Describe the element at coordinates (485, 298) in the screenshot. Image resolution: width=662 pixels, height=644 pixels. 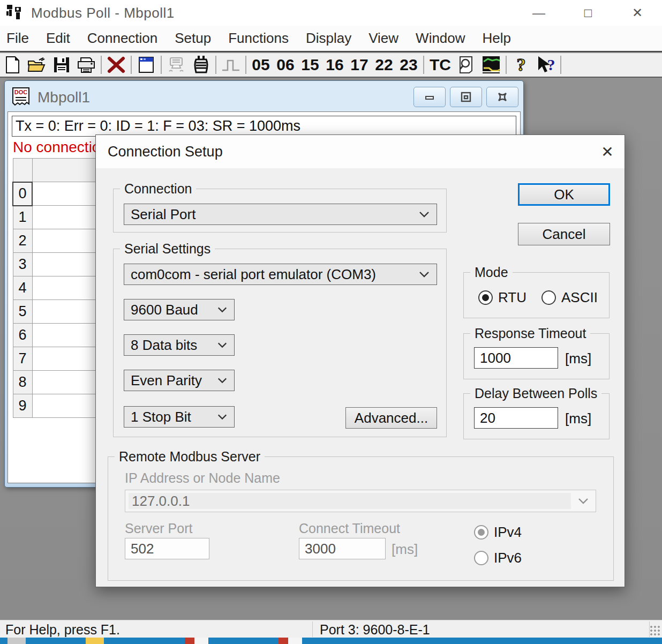
I see `rtu-radio-circle` at that location.